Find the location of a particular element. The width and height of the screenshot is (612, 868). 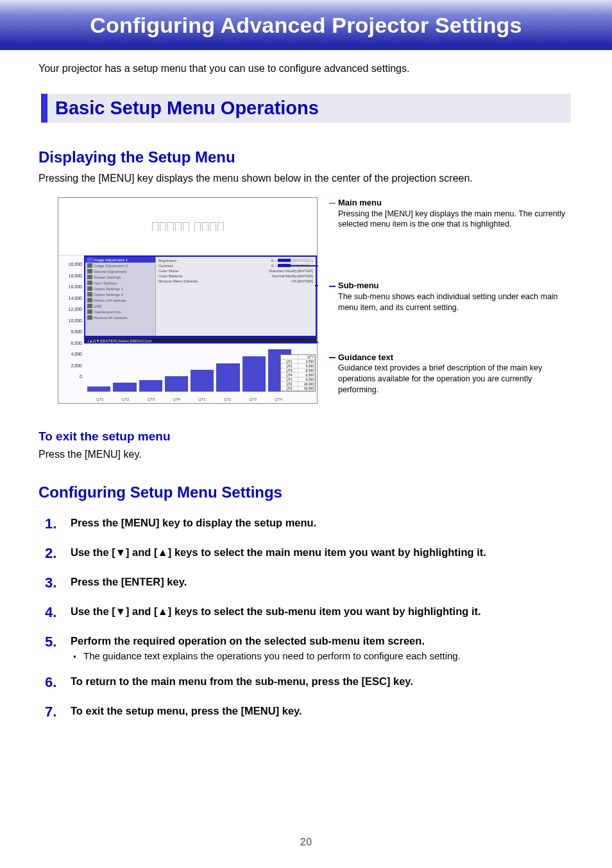

section-heading: Basic Setup Menu Operations is located at coordinates (309, 108).